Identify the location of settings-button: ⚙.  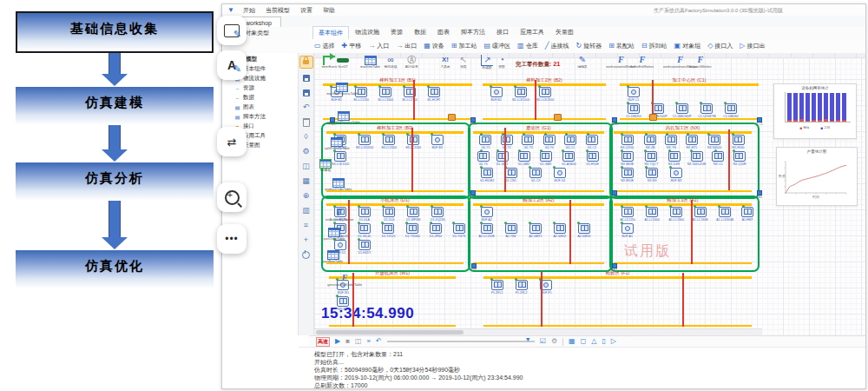
(306, 151).